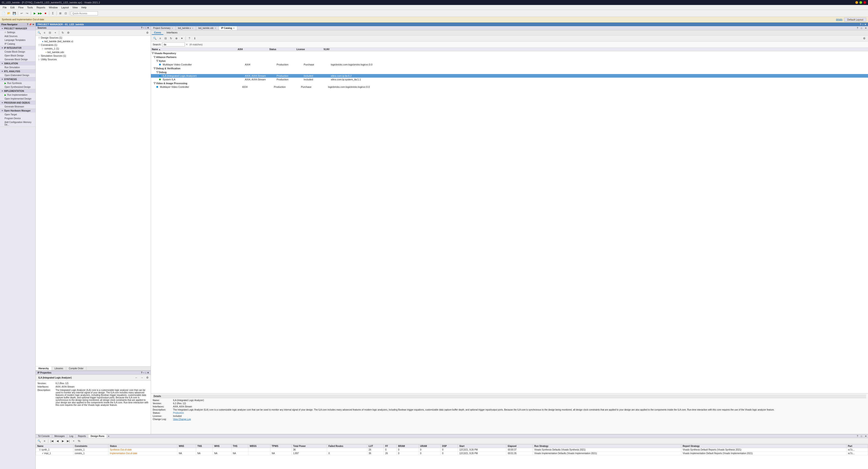 This screenshot has height=469, width=868. Describe the element at coordinates (52, 441) in the screenshot. I see `dr-first-btn: |◀` at that location.